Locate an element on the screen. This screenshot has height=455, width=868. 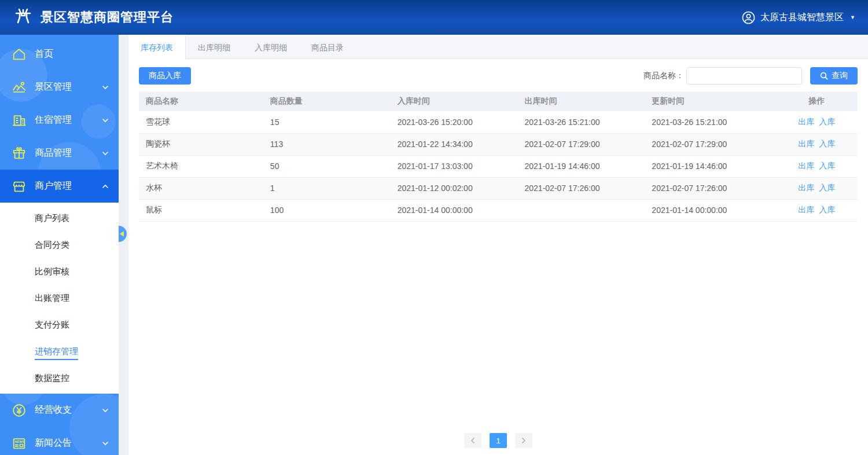
table-row: 鼠标 100 2021-01-14 00:00:00 2021-01-14 00… is located at coordinates (498, 210).